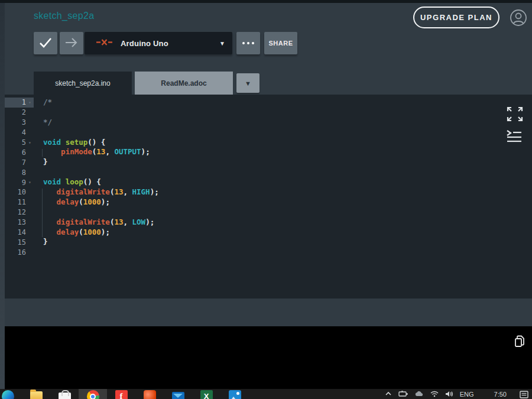 This screenshot has height=399, width=532. I want to click on copy-output-button, so click(520, 343).